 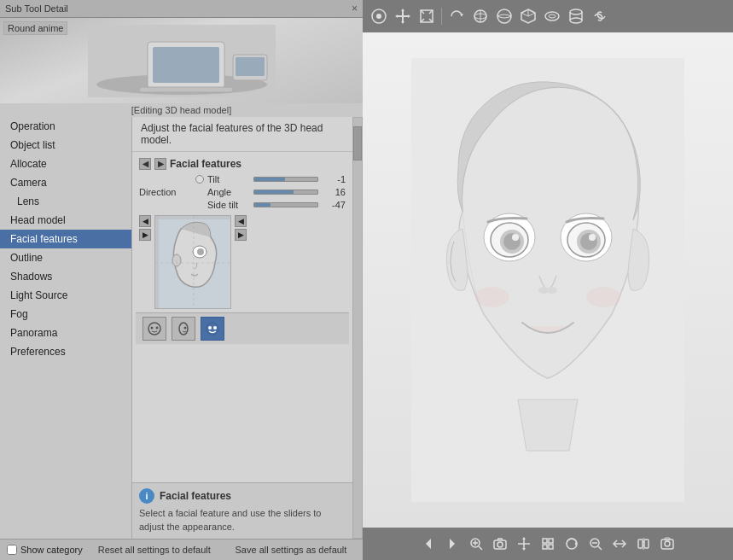 What do you see at coordinates (66, 145) in the screenshot?
I see `sidebar-item-object-list: Object list` at bounding box center [66, 145].